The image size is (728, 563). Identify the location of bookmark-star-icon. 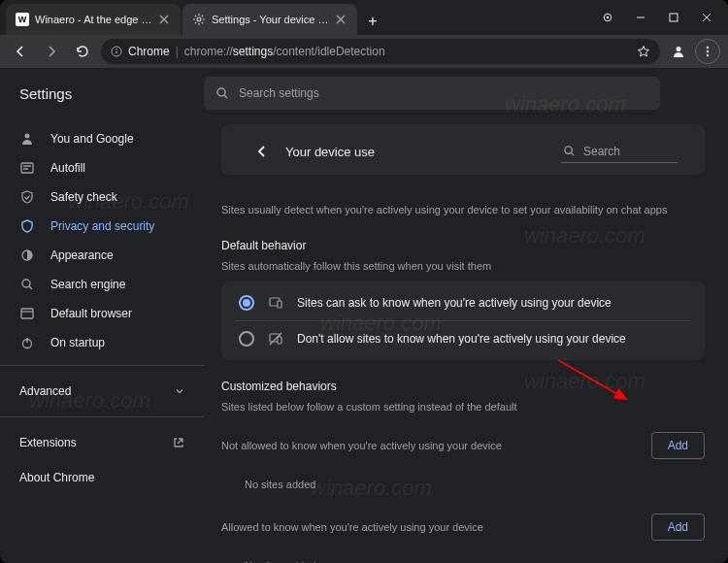
(644, 51).